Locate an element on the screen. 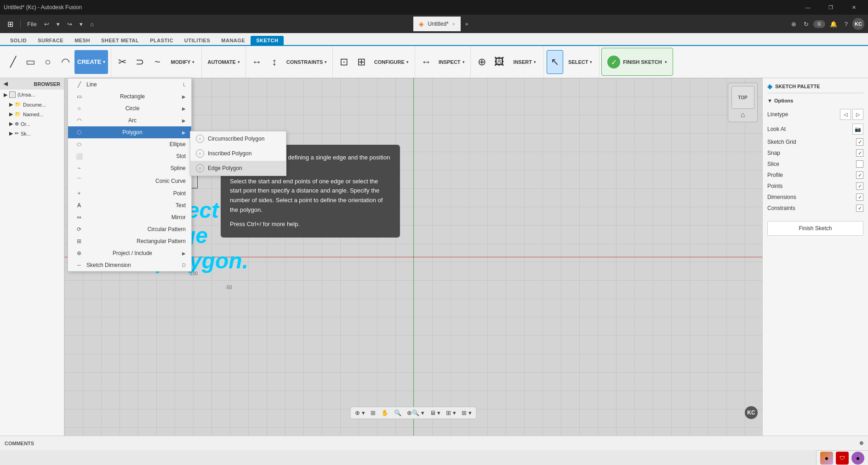 The height and width of the screenshot is (465, 868). purple-tray-icon: ● is located at coordinates (858, 458).